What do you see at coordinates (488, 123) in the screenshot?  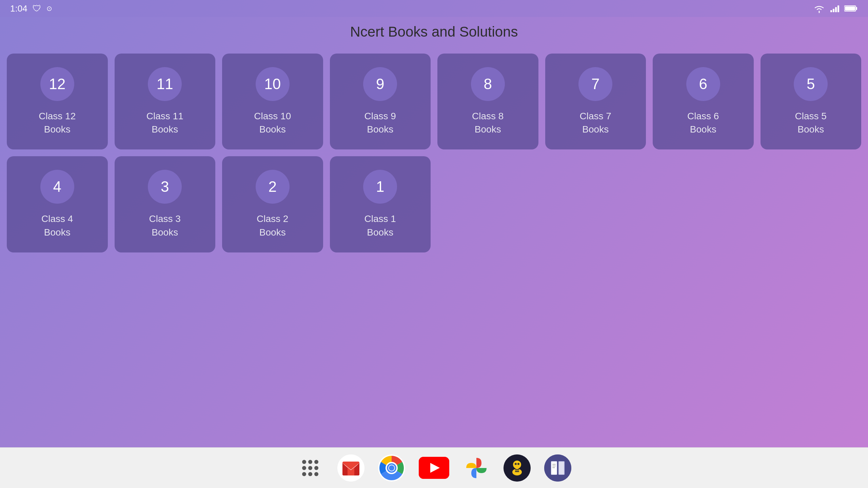 I see `class-8-label: Class 8Books` at bounding box center [488, 123].